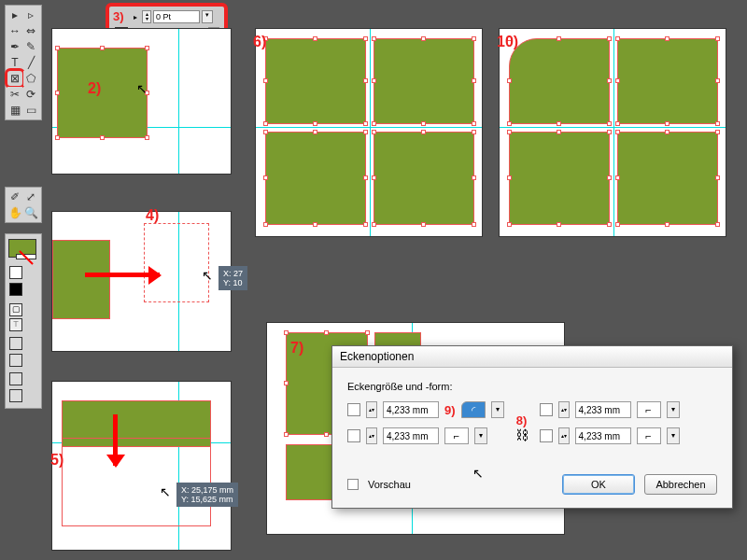  What do you see at coordinates (372, 410) in the screenshot?
I see `corner-tl-spinner: ▴▾` at bounding box center [372, 410].